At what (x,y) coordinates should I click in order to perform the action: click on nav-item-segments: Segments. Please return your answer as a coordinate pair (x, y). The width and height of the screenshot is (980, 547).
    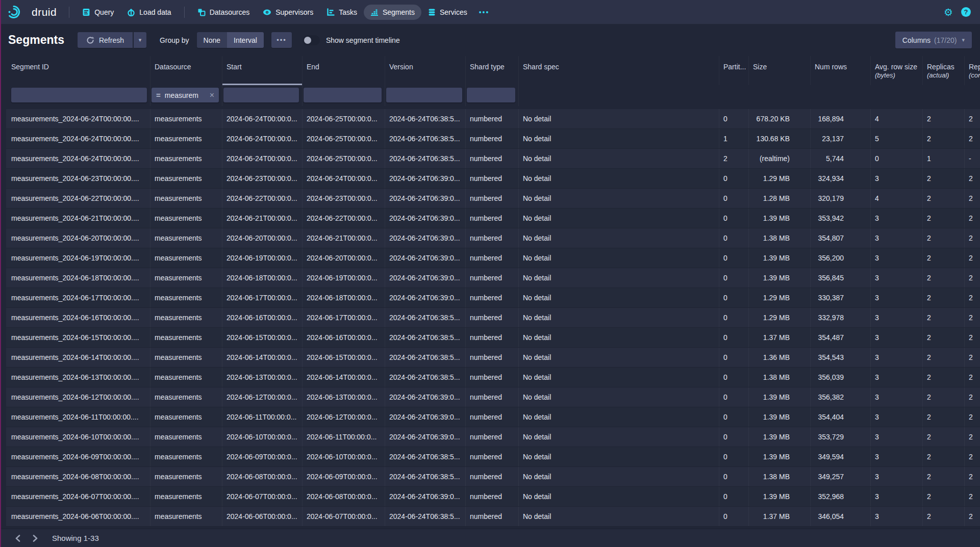
    Looking at the image, I should click on (393, 12).